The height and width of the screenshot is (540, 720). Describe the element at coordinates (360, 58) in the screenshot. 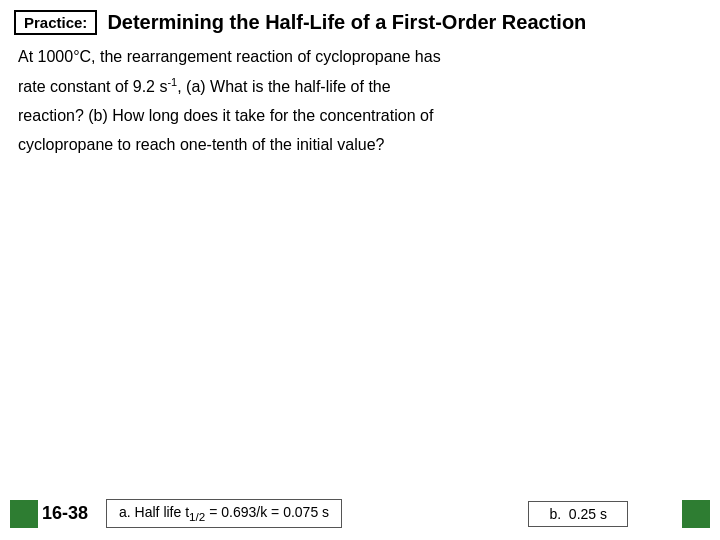

I see `content-line1: At 1000°C, the rearrangement reaction of…` at that location.